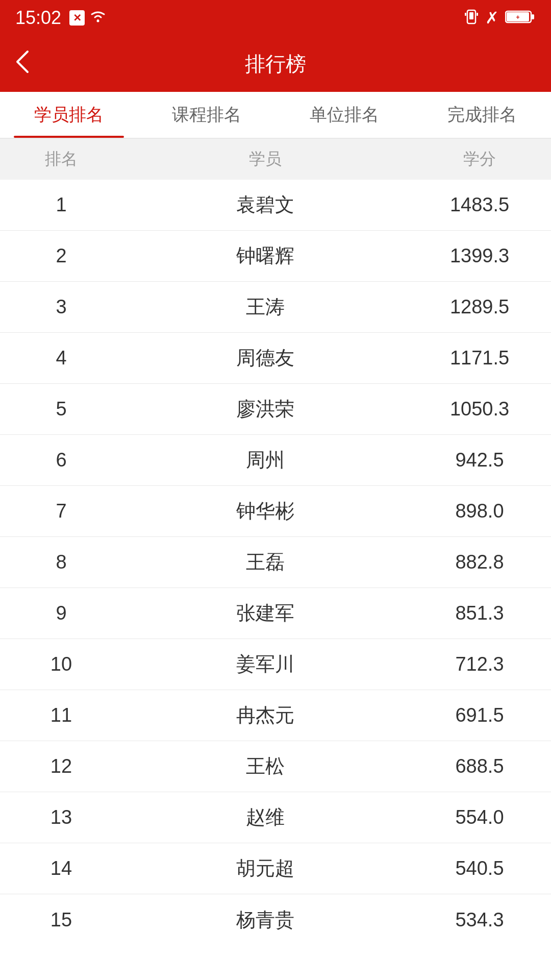  Describe the element at coordinates (61, 358) in the screenshot. I see `cell-rank: 4` at that location.